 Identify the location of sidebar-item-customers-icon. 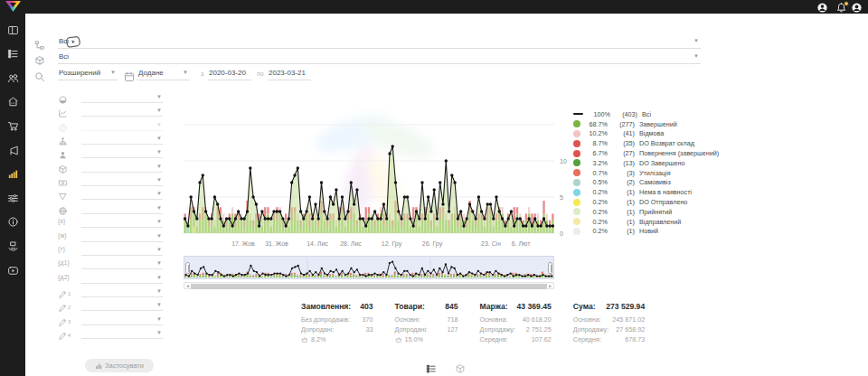
(13, 78).